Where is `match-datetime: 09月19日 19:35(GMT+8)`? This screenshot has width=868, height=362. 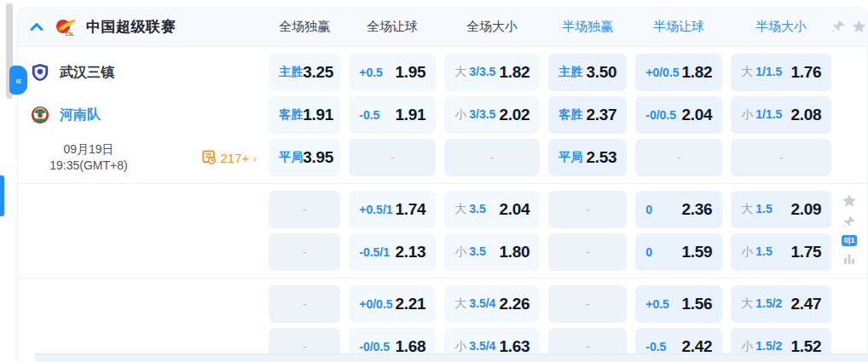
match-datetime: 09月19日 19:35(GMT+8) is located at coordinates (89, 158).